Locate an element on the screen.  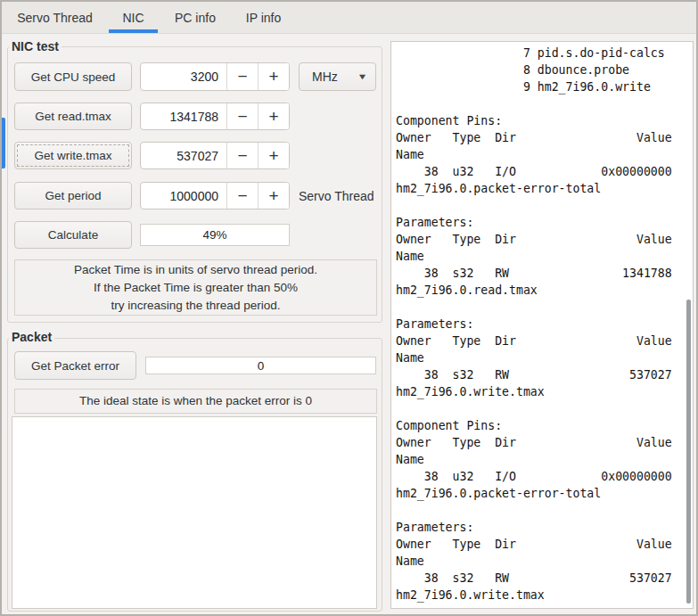
edge-scroll-indicator is located at coordinates (4, 143).